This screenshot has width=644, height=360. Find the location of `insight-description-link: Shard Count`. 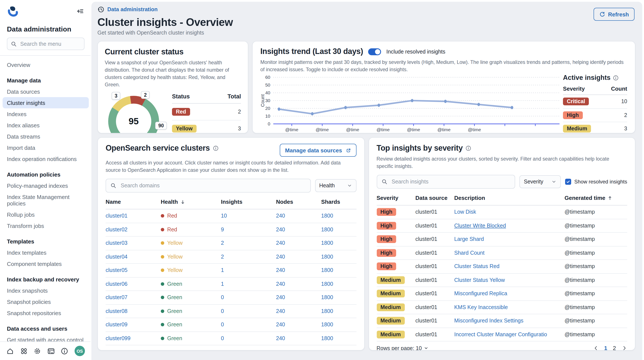

insight-description-link: Shard Count is located at coordinates (510, 253).